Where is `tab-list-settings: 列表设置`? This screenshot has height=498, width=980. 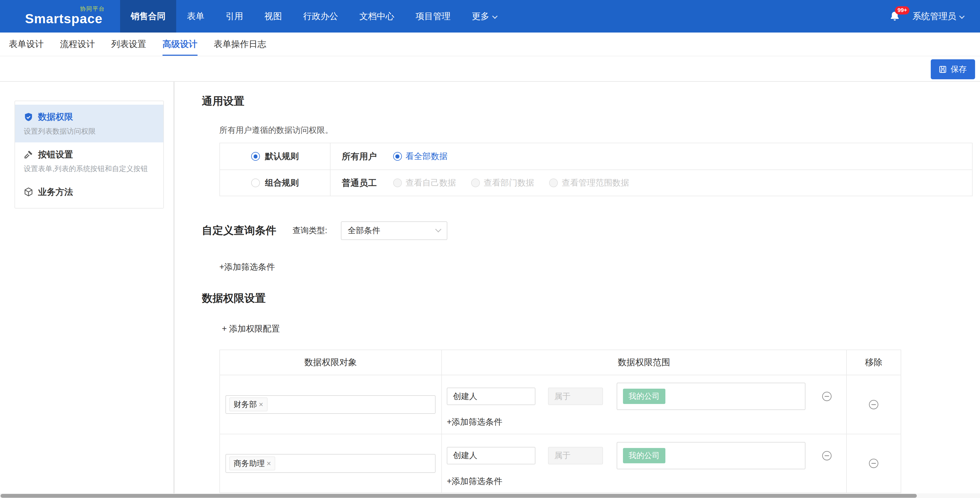 tab-list-settings: 列表设置 is located at coordinates (129, 44).